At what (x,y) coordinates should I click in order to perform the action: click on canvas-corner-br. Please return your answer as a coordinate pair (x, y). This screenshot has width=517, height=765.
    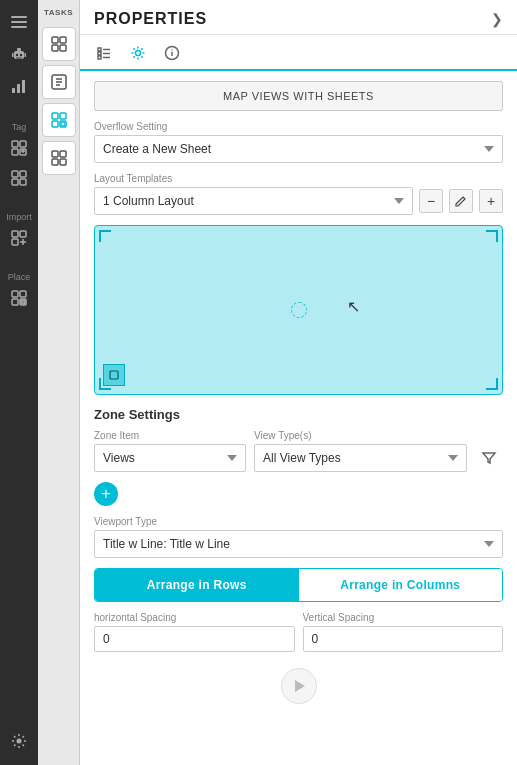
    Looking at the image, I should click on (492, 384).